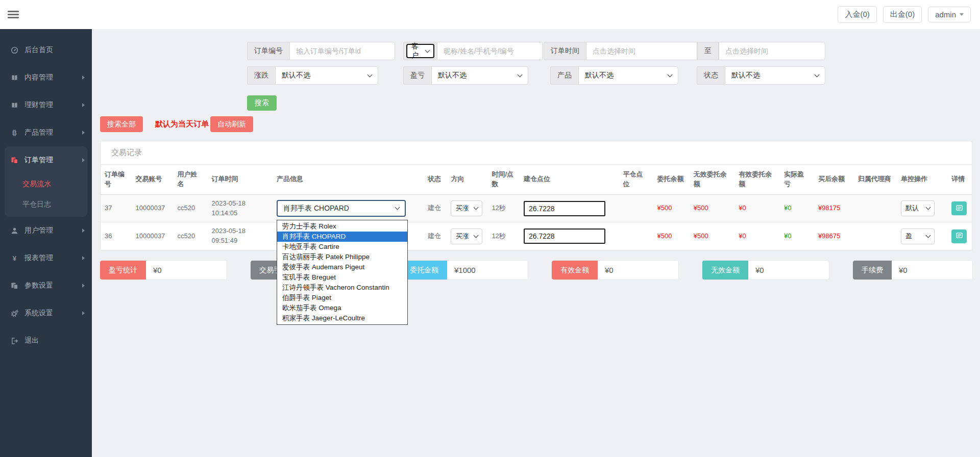 Image resolution: width=980 pixels, height=457 pixels. What do you see at coordinates (490, 51) in the screenshot?
I see `client-search-input` at bounding box center [490, 51].